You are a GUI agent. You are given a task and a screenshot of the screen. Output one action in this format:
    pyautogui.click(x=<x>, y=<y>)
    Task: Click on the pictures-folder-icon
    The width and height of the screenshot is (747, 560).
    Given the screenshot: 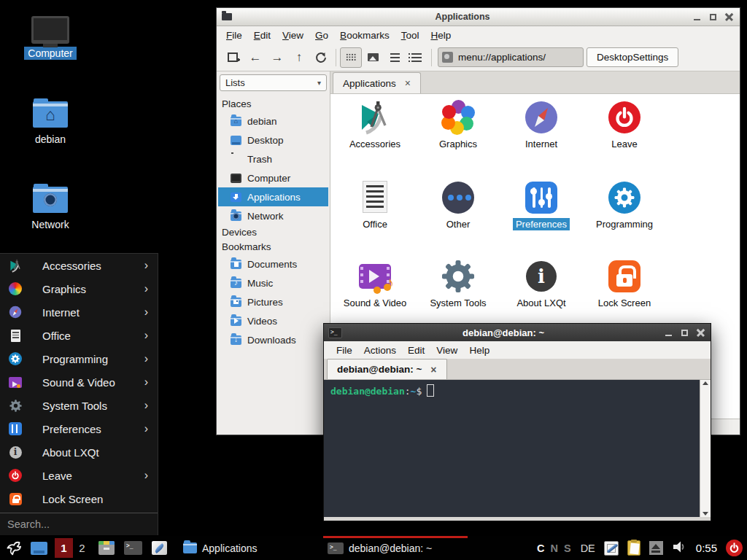 What is the action you would take?
    pyautogui.click(x=236, y=302)
    